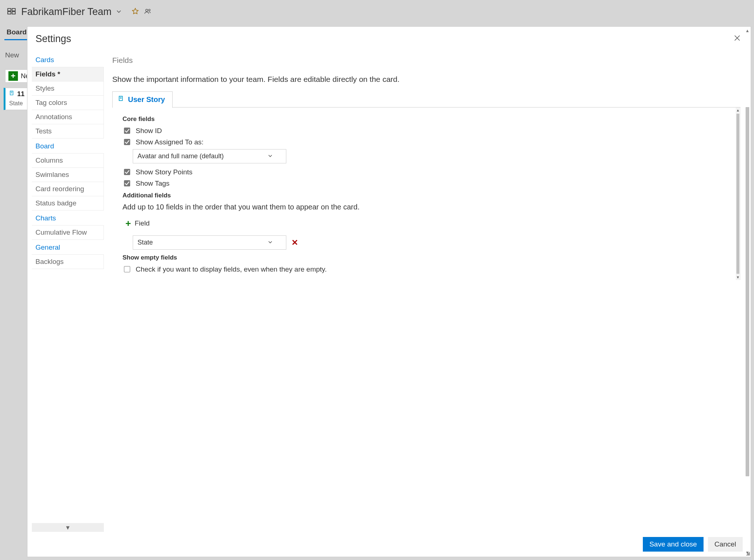 The height and width of the screenshot is (560, 754). What do you see at coordinates (426, 79) in the screenshot?
I see `main-description: Show the important information to your t…` at bounding box center [426, 79].